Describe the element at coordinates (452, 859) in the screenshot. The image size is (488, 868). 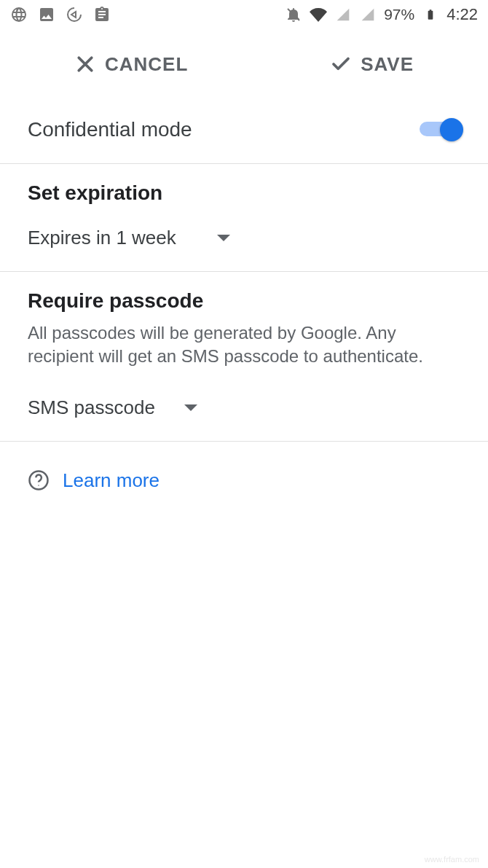
I see `watermark: www.frfam.com` at that location.